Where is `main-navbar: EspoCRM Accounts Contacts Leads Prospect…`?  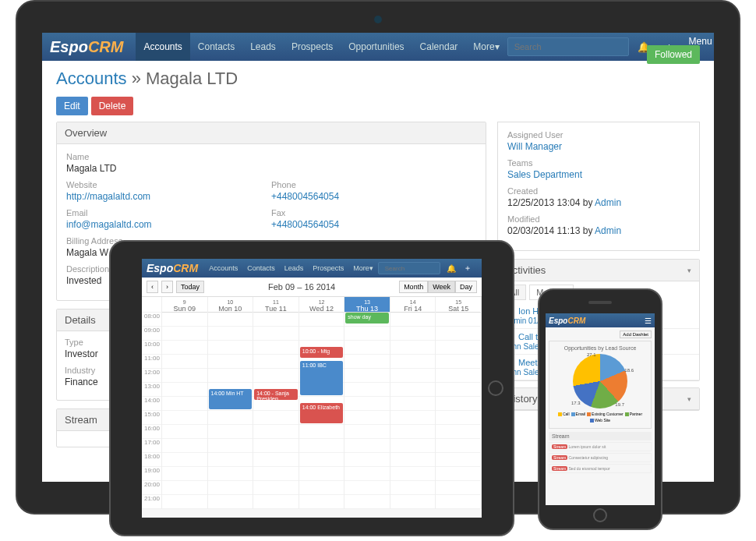
main-navbar: EspoCRM Accounts Contacts Leads Prospect… is located at coordinates (378, 47).